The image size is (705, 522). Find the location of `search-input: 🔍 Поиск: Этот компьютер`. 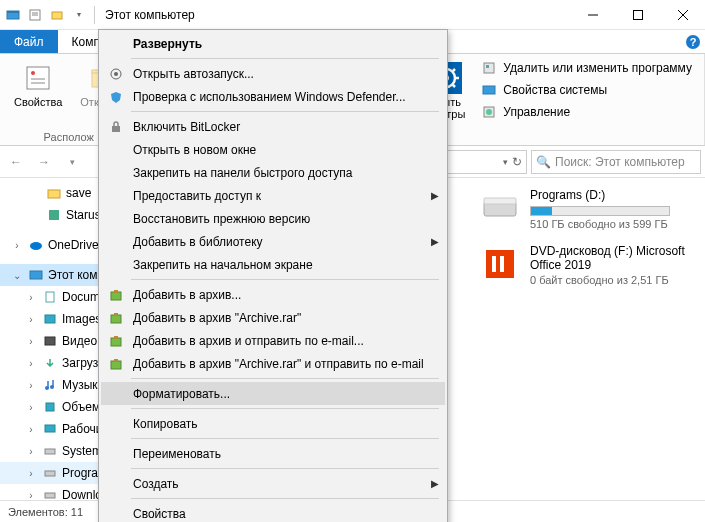

search-input: 🔍 Поиск: Этот компьютер is located at coordinates (616, 162).